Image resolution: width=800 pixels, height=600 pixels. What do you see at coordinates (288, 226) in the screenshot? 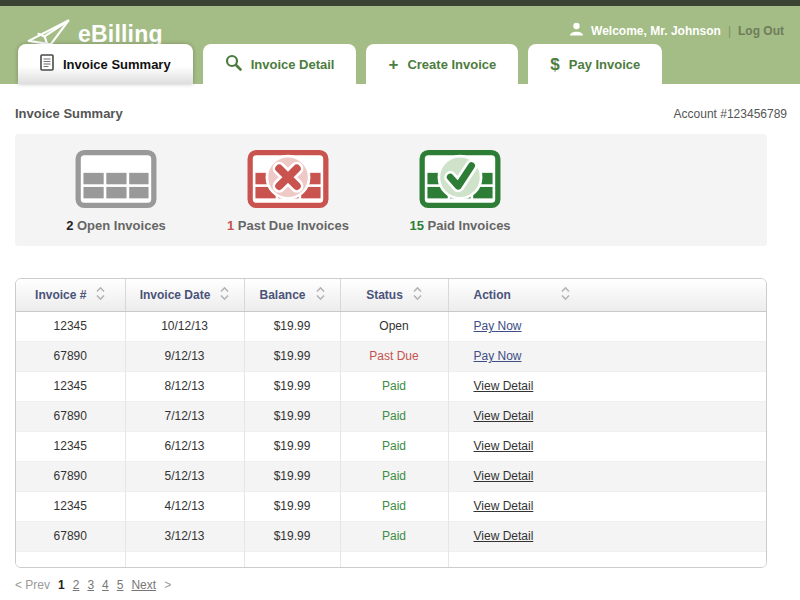
I see `past-due-invoices-label: 1 Past Due Invoices` at bounding box center [288, 226].